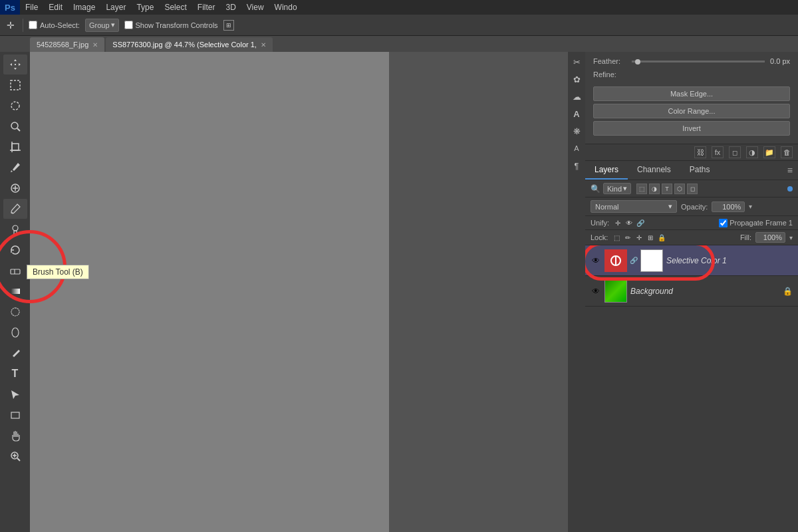 This screenshot has height=532, width=798. Describe the element at coordinates (614, 189) in the screenshot. I see `kind-label: Kind` at that location.